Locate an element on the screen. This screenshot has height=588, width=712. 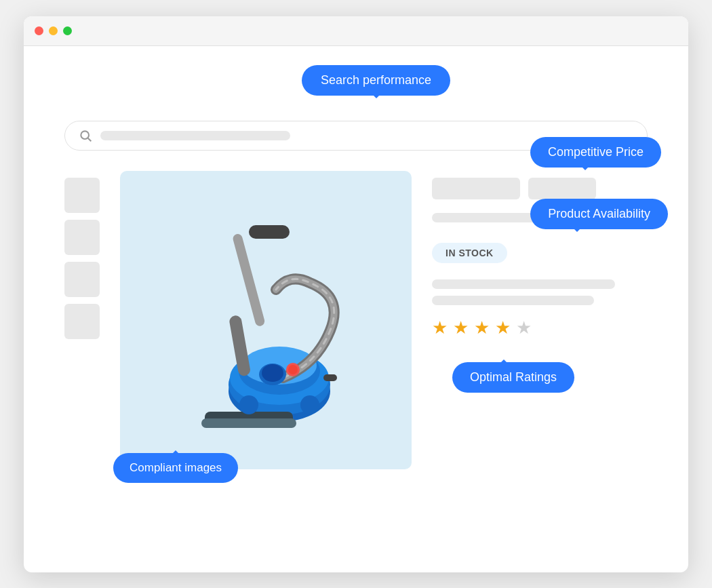
star-4: ★ is located at coordinates (503, 328).